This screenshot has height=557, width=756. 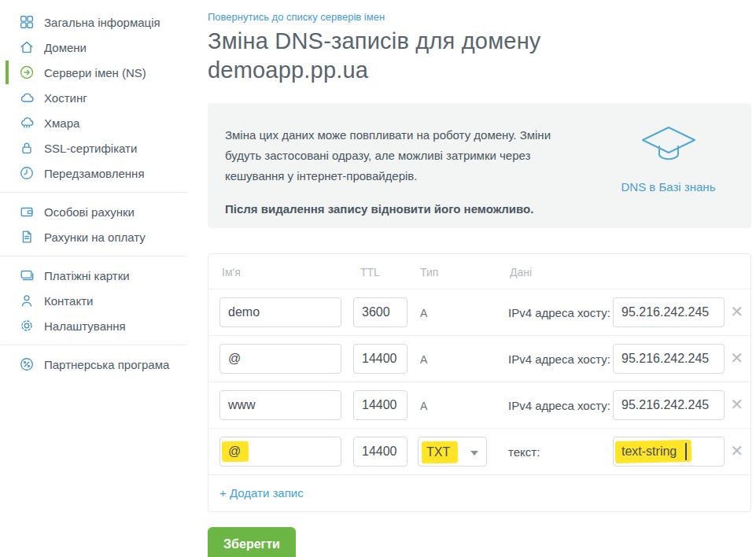 I want to click on column-header-data: Дані, so click(x=521, y=272).